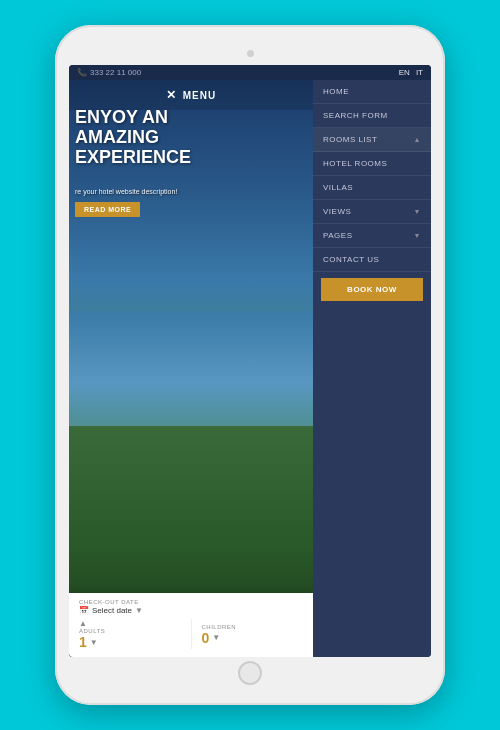 Image resolution: width=500 pixels, height=730 pixels. Describe the element at coordinates (253, 634) in the screenshot. I see `children-field: CHILDREN 0 ▼` at that location.